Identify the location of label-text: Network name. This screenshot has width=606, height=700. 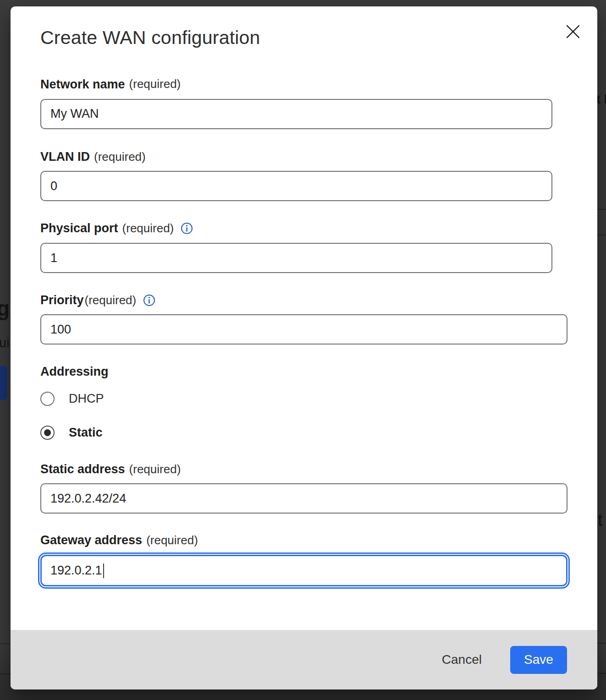
(83, 84).